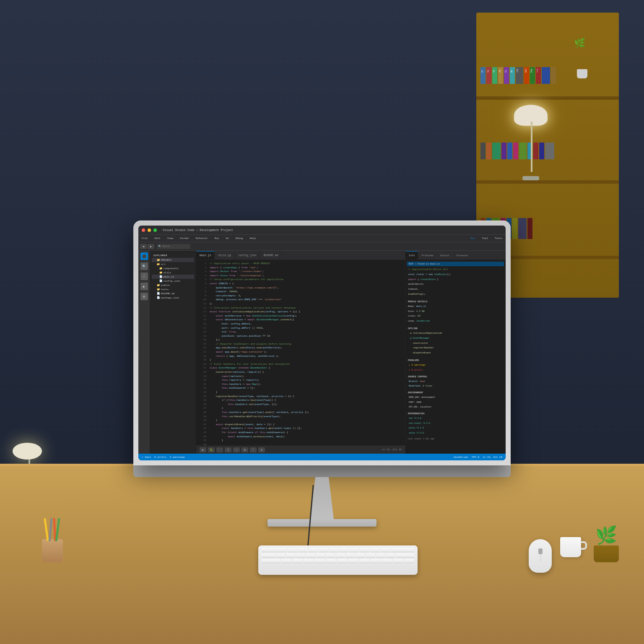 The image size is (644, 644). What do you see at coordinates (291, 556) in the screenshot?
I see `key-w` at bounding box center [291, 556].